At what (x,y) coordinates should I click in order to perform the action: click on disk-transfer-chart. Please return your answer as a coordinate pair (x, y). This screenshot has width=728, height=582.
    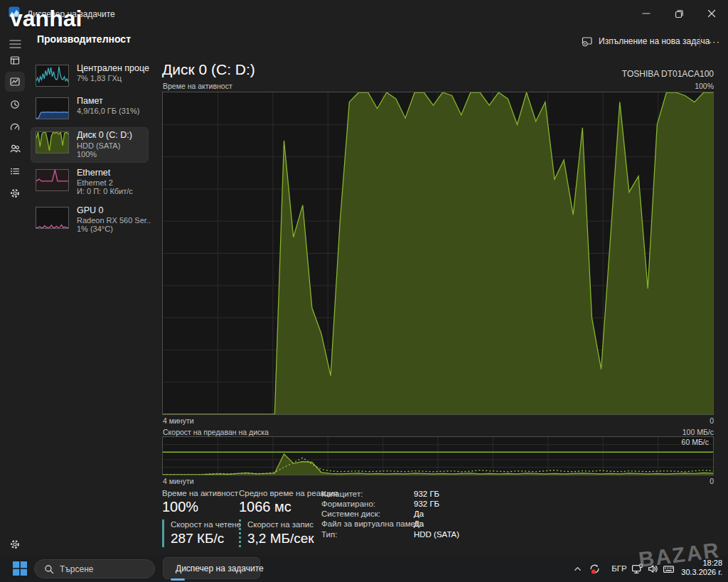
    Looking at the image, I should click on (438, 456).